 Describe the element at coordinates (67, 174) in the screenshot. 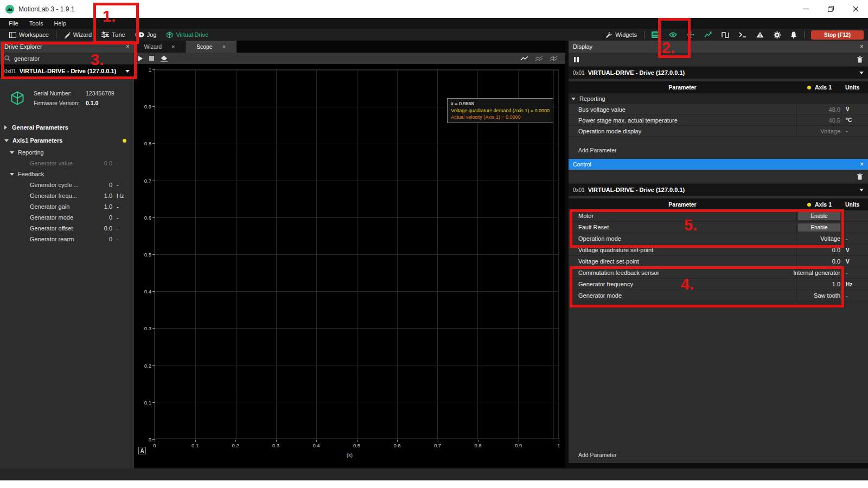

I see `tree-group-feedback: Feedback` at that location.